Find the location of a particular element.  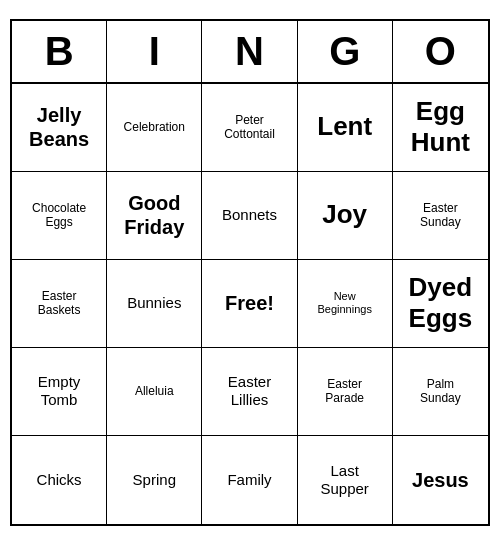

cell-text: Empty Tomb is located at coordinates (60, 391).